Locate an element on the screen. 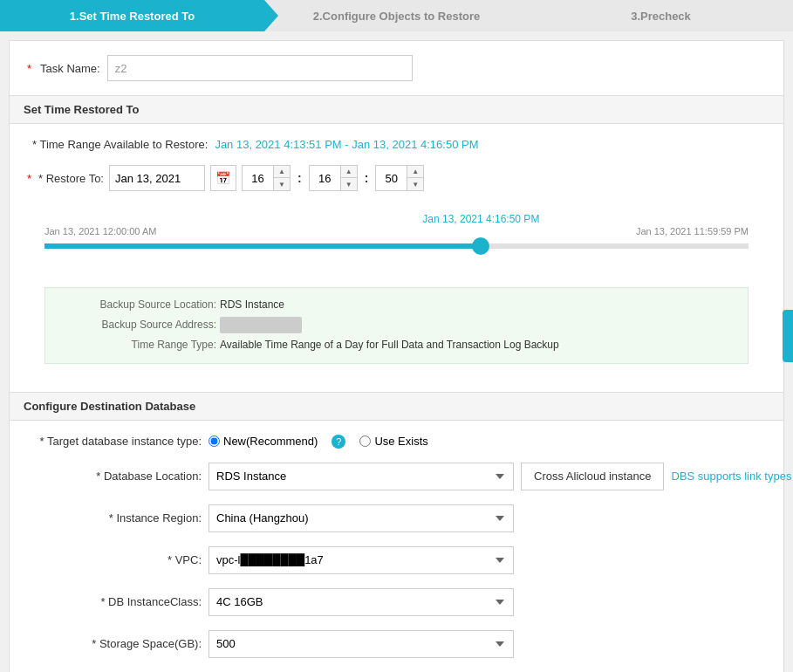 This screenshot has width=793, height=672. hour-input is located at coordinates (258, 178).